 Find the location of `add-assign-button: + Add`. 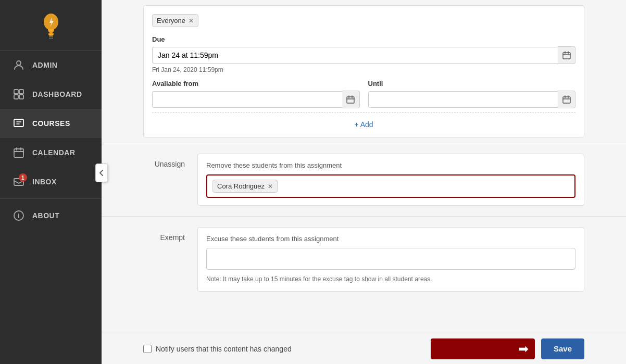

add-assign-button: + Add is located at coordinates (364, 124).